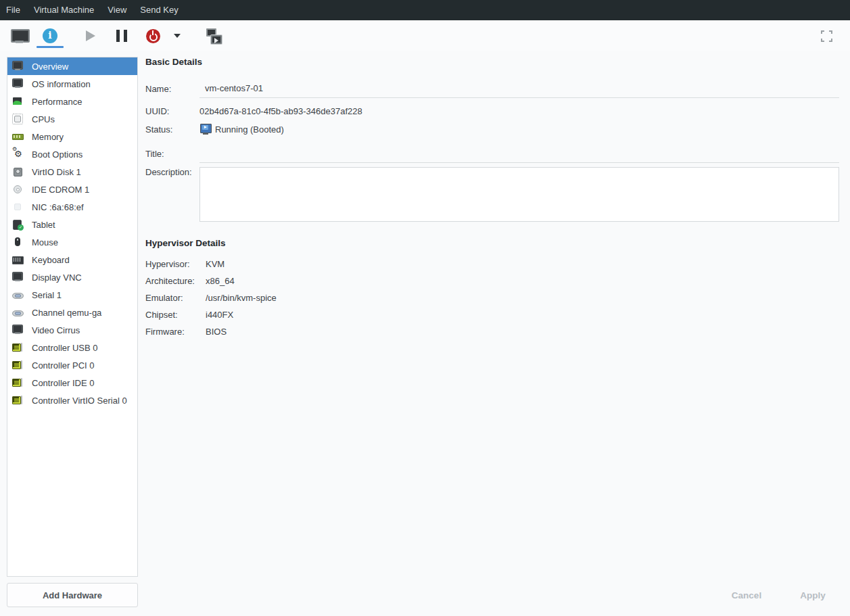  Describe the element at coordinates (72, 172) in the screenshot. I see `sidebar-item-virtio-disk-1: VirtIO Disk 1` at that location.